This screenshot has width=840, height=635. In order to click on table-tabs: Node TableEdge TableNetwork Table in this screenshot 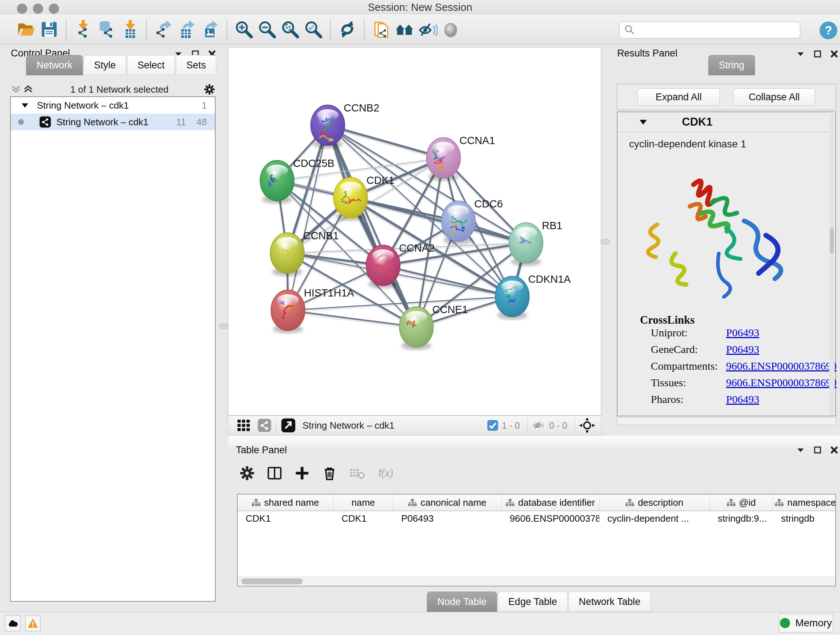, I will do `click(539, 602)`.